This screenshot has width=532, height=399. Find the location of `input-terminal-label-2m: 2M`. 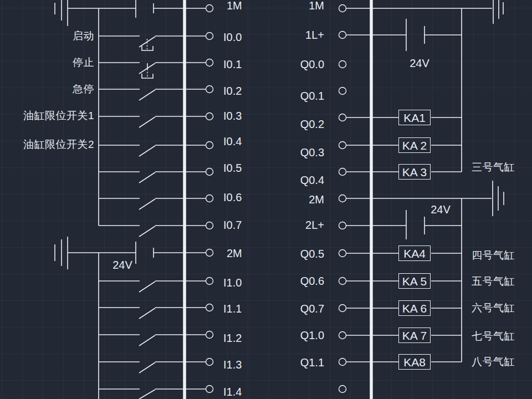

input-terminal-label-2m: 2M is located at coordinates (234, 253).